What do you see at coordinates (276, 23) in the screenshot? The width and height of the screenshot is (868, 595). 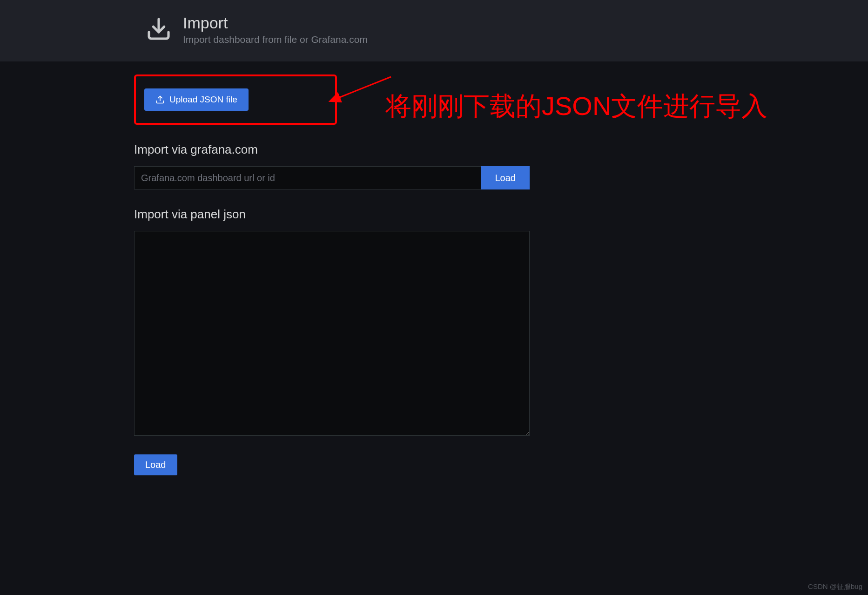 I see `page-title: Import` at bounding box center [276, 23].